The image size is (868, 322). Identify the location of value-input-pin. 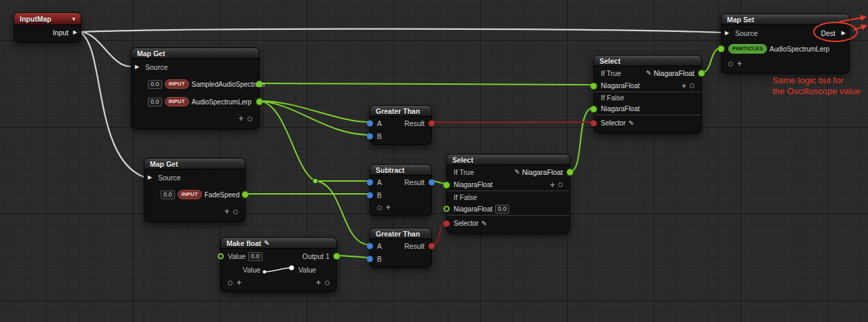
(221, 256).